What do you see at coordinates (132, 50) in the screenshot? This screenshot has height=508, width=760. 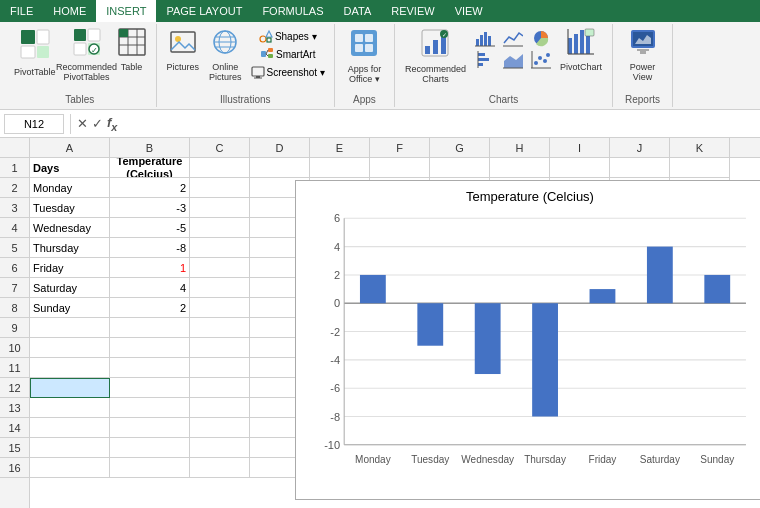 I see `table-button: Table` at bounding box center [132, 50].